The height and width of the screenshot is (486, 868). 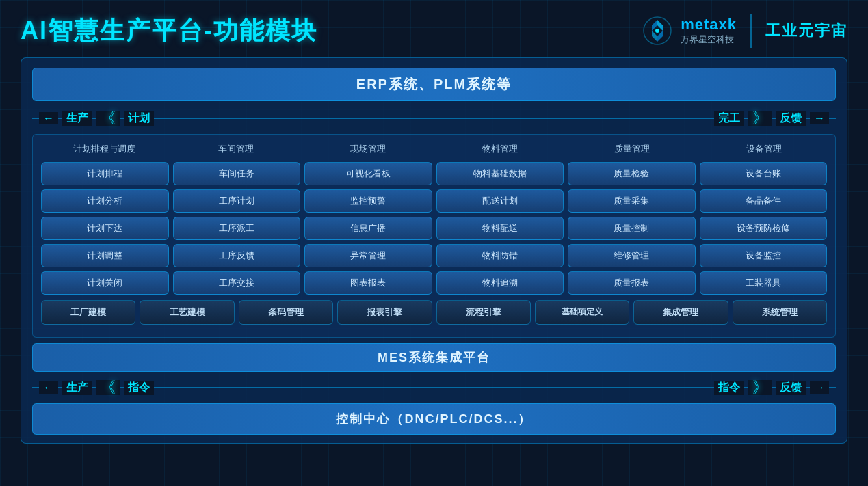 What do you see at coordinates (237, 283) in the screenshot?
I see `module-btn-4-1: 工序交接` at bounding box center [237, 283].